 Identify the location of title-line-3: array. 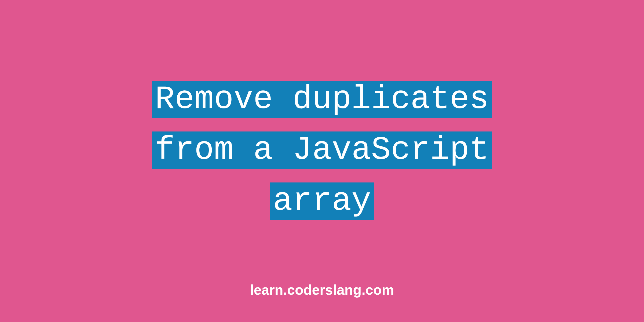
(322, 201).